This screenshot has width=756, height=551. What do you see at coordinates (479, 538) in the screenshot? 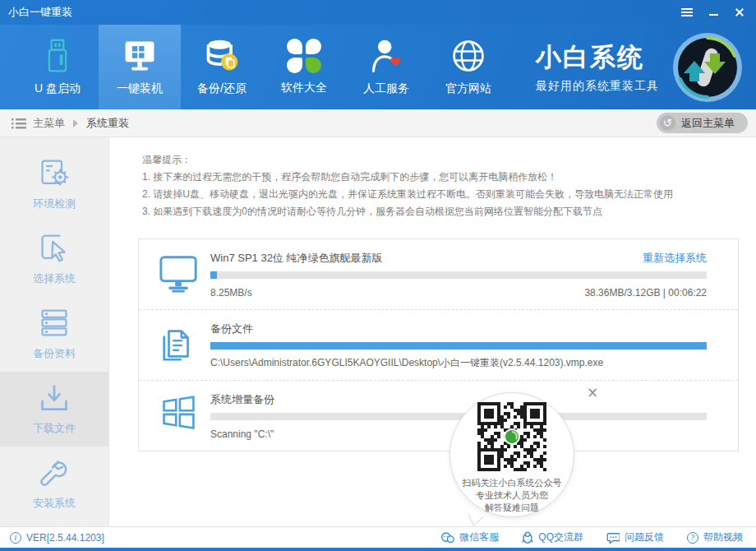
I see `footer-link-label: 微信客服` at bounding box center [479, 538].